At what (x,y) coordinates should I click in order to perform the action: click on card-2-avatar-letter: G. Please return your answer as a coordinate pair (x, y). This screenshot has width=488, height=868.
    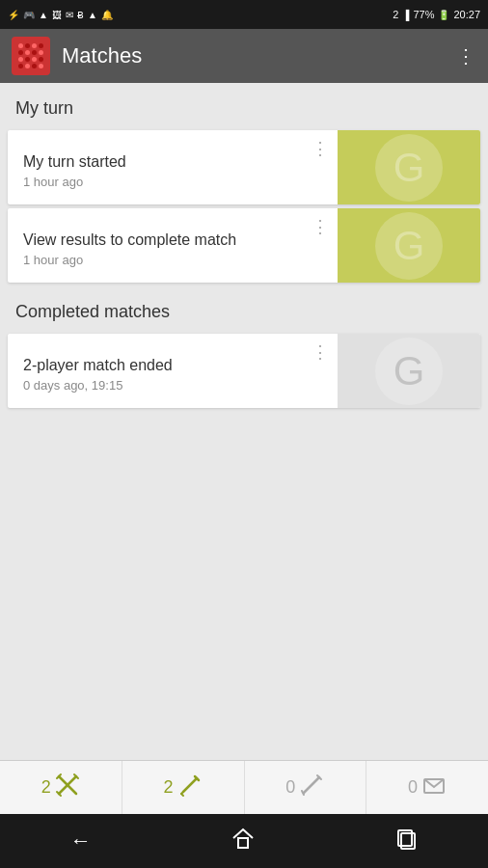
    Looking at the image, I should click on (409, 246).